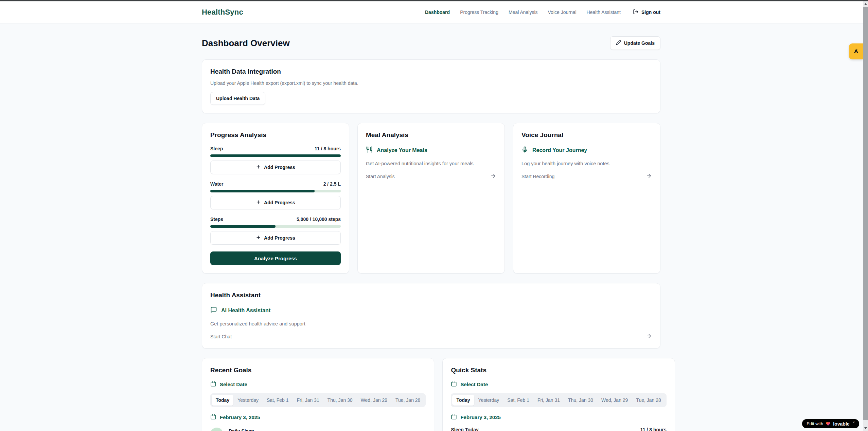 The image size is (868, 431). I want to click on voice-journal-card: Voice Journal Record Your Journey Log yo…, so click(587, 198).